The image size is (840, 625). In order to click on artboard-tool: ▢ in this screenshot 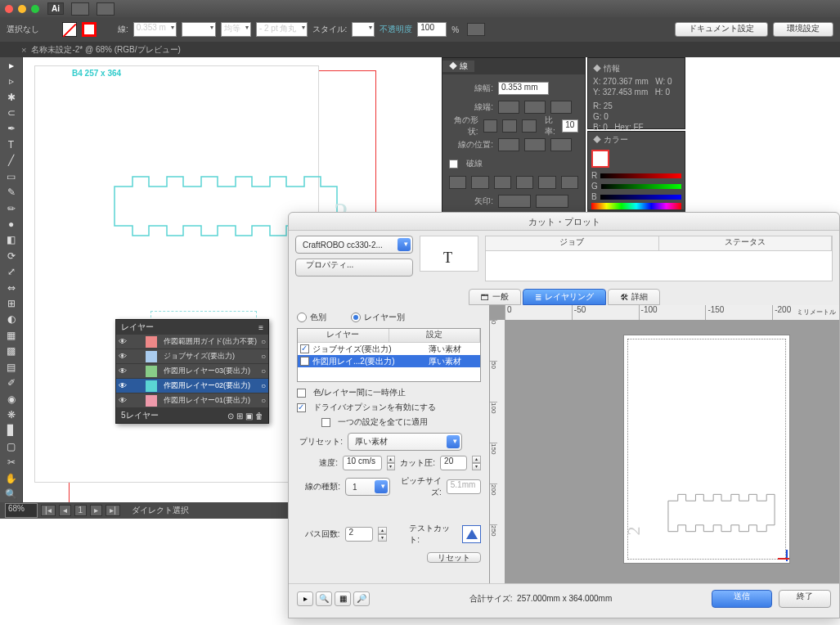, I will do `click(11, 447)`.